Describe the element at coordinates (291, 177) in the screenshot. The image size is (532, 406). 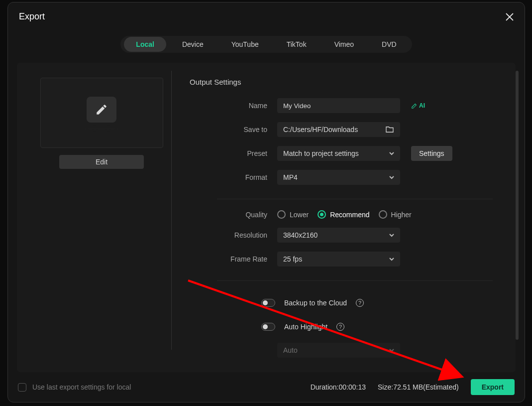
I see `format-value: MP4` at that location.